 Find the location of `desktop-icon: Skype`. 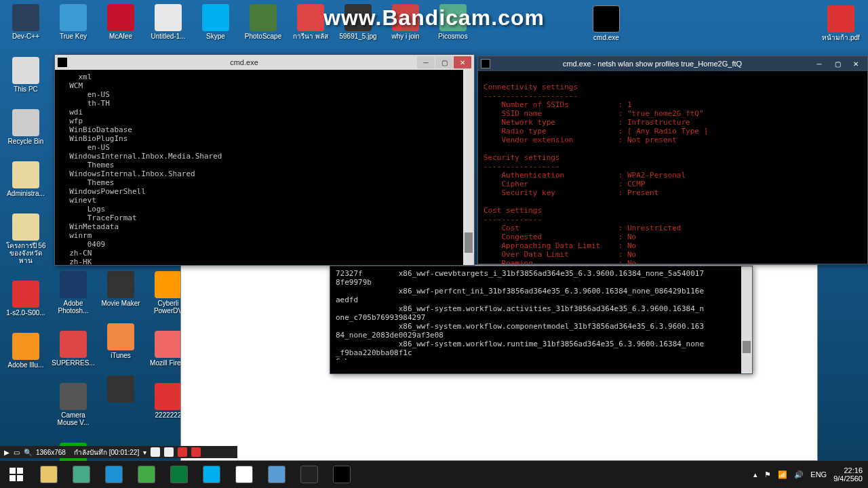

desktop-icon: Skype is located at coordinates (216, 28).